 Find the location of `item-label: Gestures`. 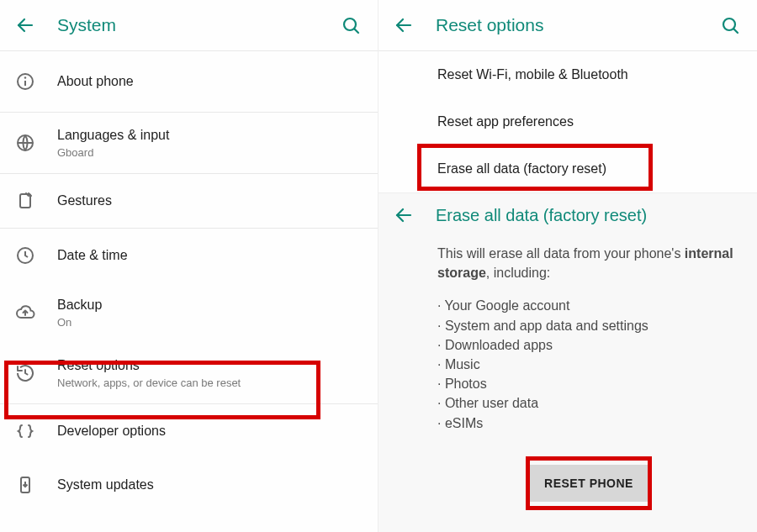

item-label: Gestures is located at coordinates (210, 202).